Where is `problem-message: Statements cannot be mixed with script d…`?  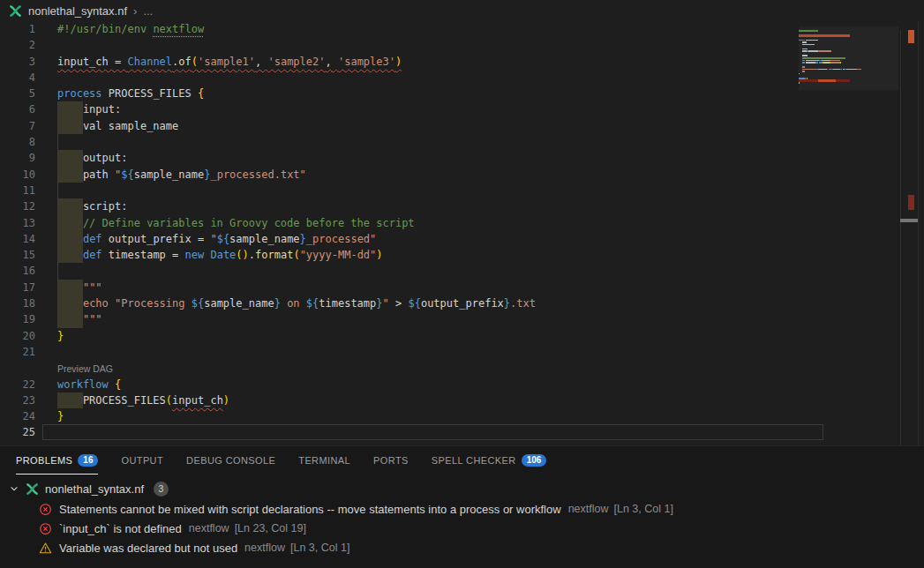
problem-message: Statements cannot be mixed with script d… is located at coordinates (311, 510).